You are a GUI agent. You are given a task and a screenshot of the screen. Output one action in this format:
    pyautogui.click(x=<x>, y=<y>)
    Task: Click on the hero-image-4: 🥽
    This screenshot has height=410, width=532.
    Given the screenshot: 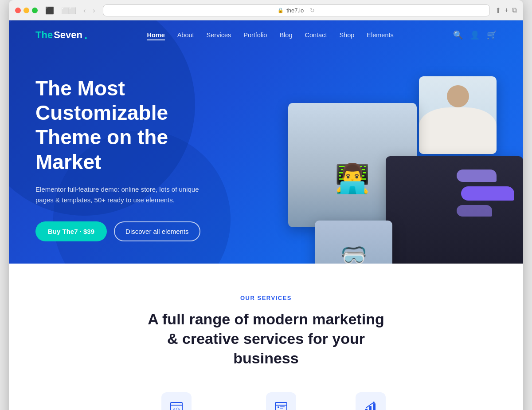 What is the action you would take?
    pyautogui.click(x=354, y=242)
    